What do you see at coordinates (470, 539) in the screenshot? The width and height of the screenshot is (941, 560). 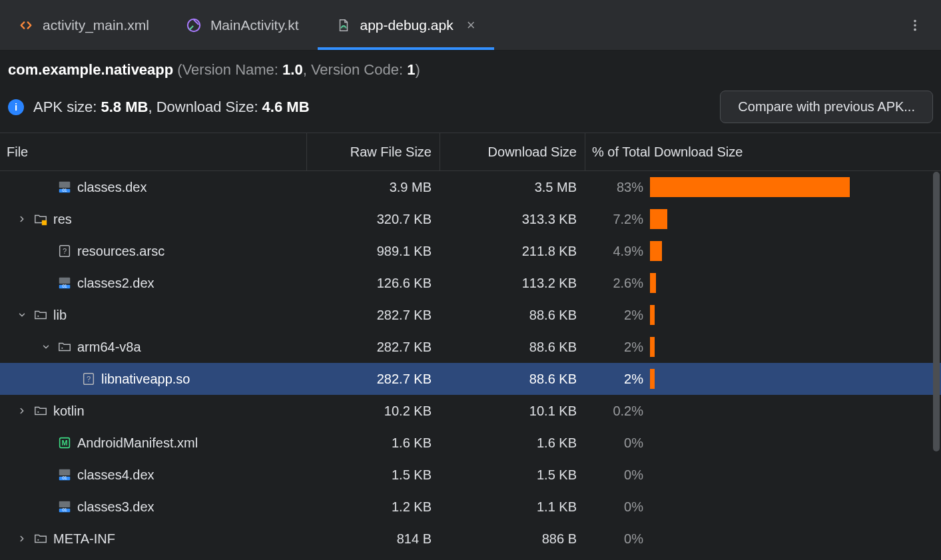 I see `table-row: META-INF814 B886 B0%` at bounding box center [470, 539].